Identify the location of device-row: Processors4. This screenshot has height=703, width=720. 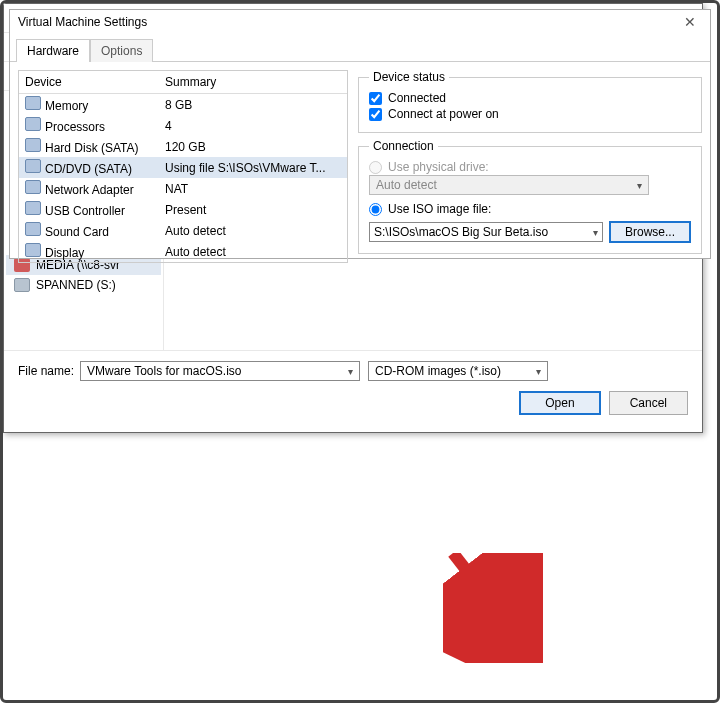
(183, 126).